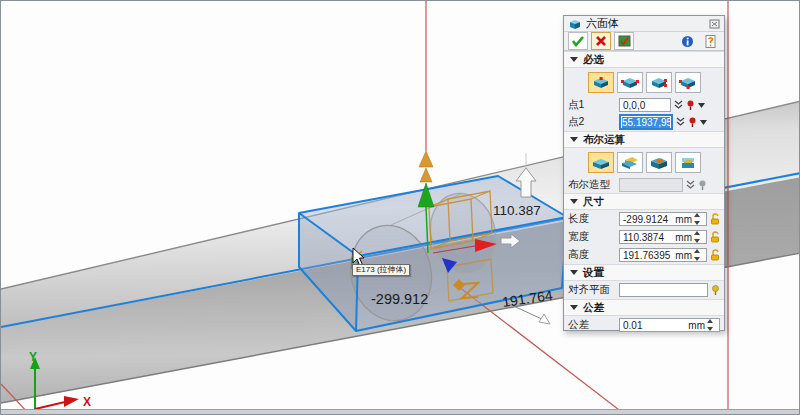 Image resolution: width=800 pixels, height=415 pixels. Describe the element at coordinates (601, 162) in the screenshot. I see `boolean-base-icon` at that location.